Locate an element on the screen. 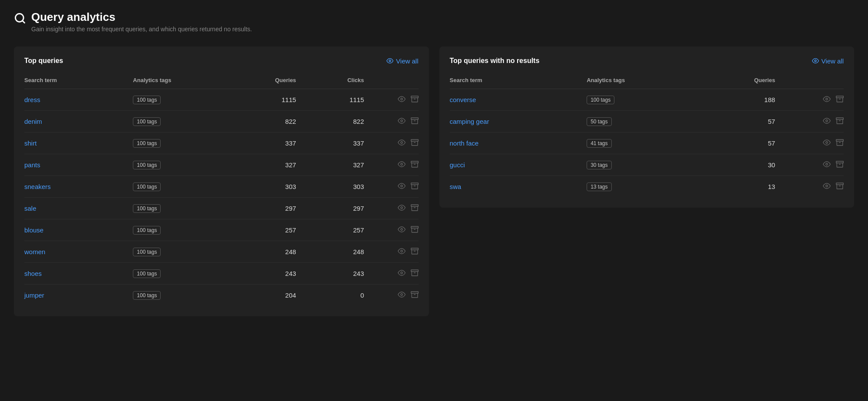  page-title: Query analytics is located at coordinates (142, 17).